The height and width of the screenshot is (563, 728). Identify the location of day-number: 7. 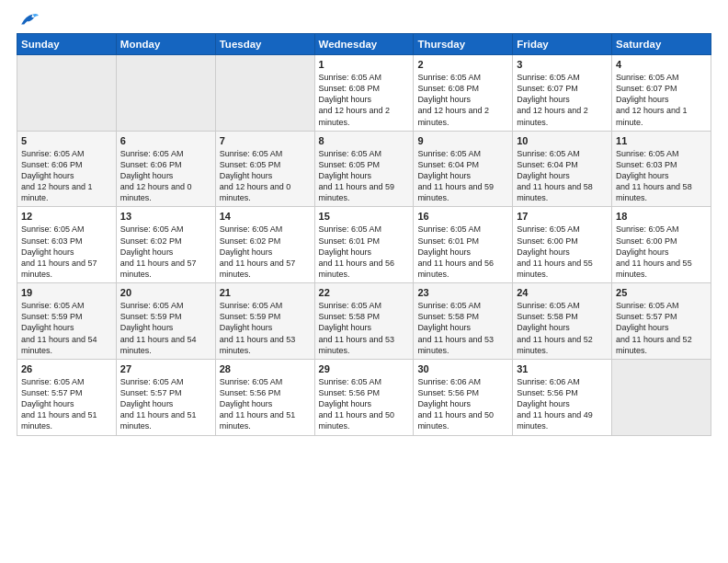
(265, 141).